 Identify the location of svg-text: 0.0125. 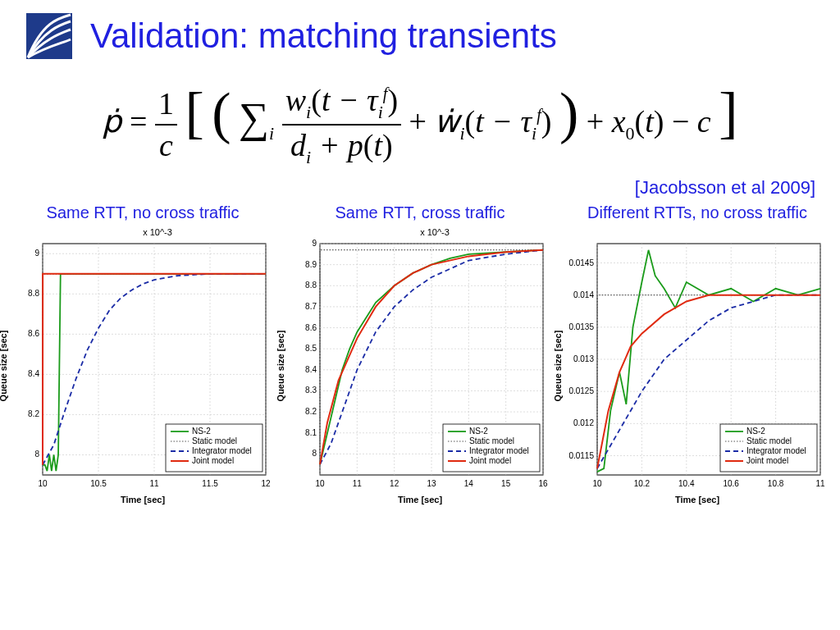
(581, 392).